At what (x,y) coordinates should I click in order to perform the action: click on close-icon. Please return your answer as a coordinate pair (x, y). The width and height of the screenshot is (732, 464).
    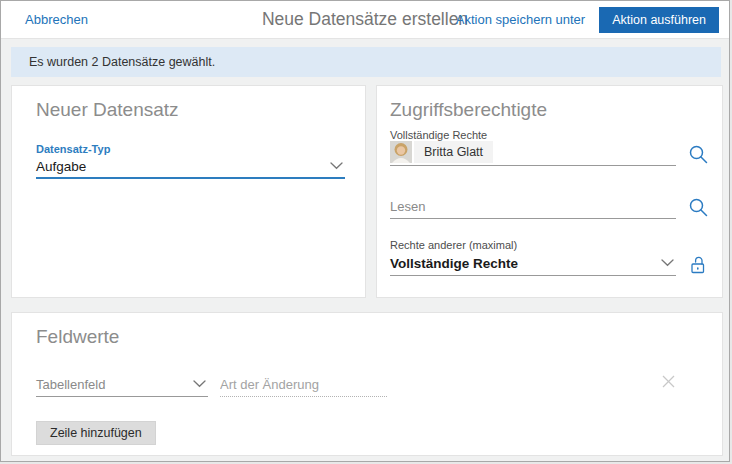
    Looking at the image, I should click on (668, 386).